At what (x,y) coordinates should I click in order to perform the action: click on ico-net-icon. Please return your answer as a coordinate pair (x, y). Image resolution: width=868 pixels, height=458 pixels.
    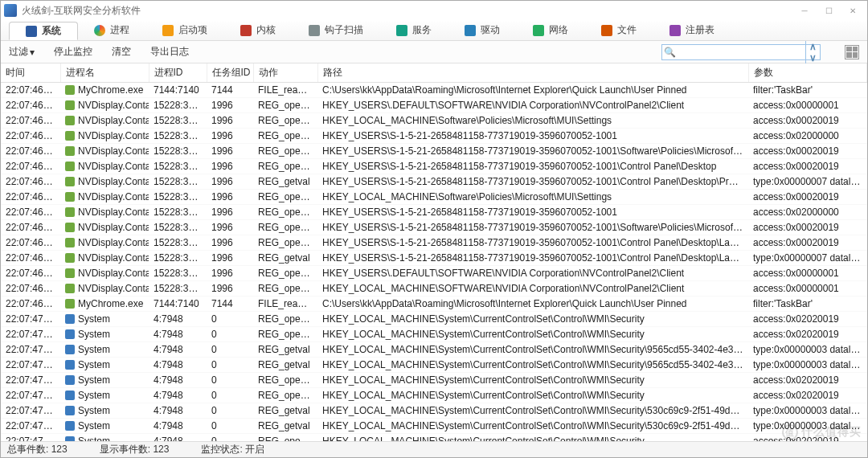
    Looking at the image, I should click on (538, 31).